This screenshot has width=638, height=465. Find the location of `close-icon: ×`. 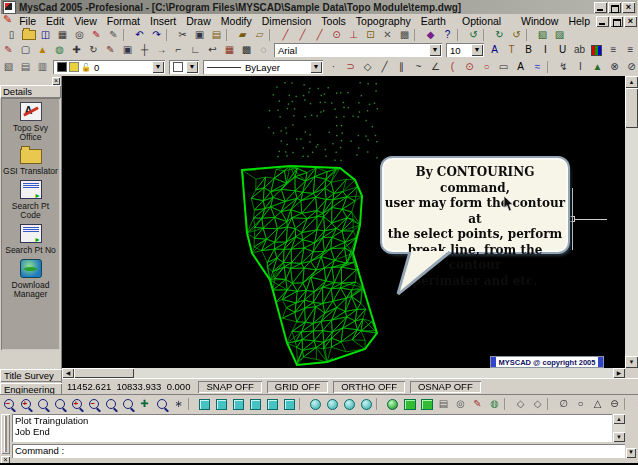

close-icon: × is located at coordinates (628, 8).